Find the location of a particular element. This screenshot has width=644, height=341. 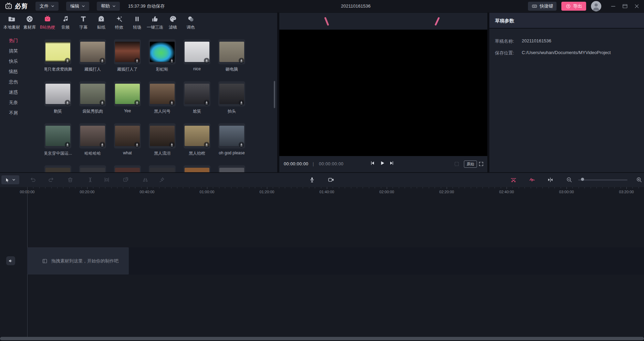

material-card: 砸电脑 is located at coordinates (232, 52).